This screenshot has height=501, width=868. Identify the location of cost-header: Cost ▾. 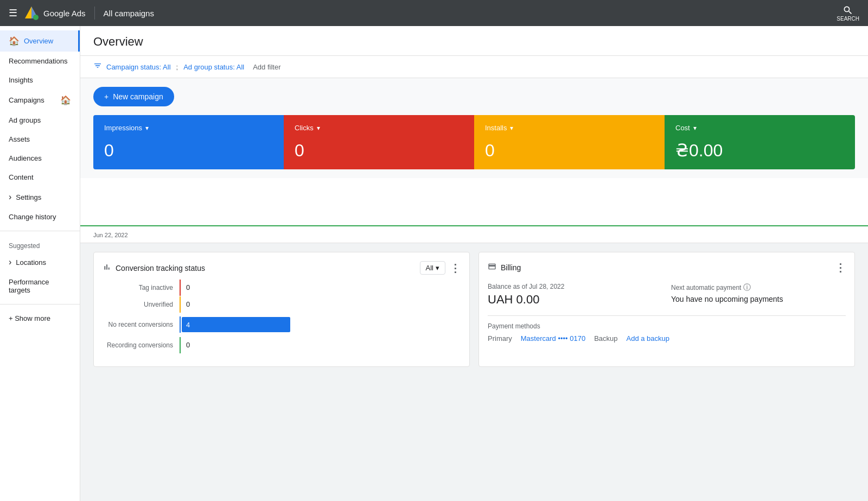
(760, 128).